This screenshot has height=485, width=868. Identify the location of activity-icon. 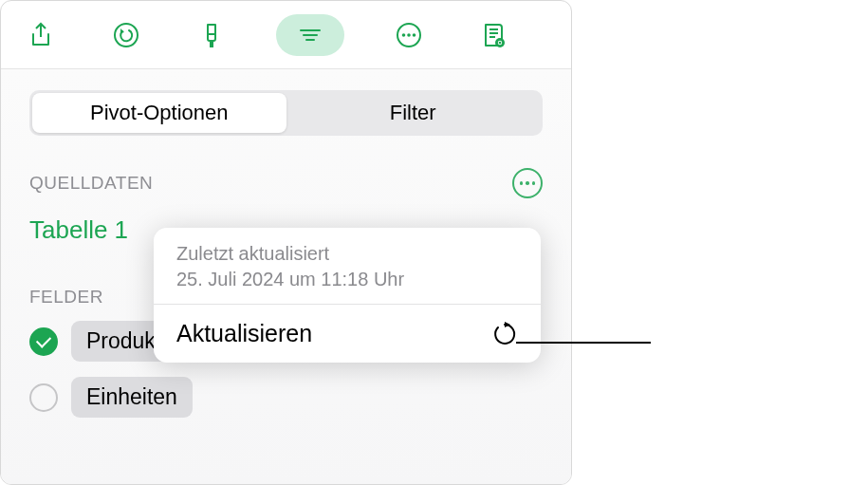
(494, 35).